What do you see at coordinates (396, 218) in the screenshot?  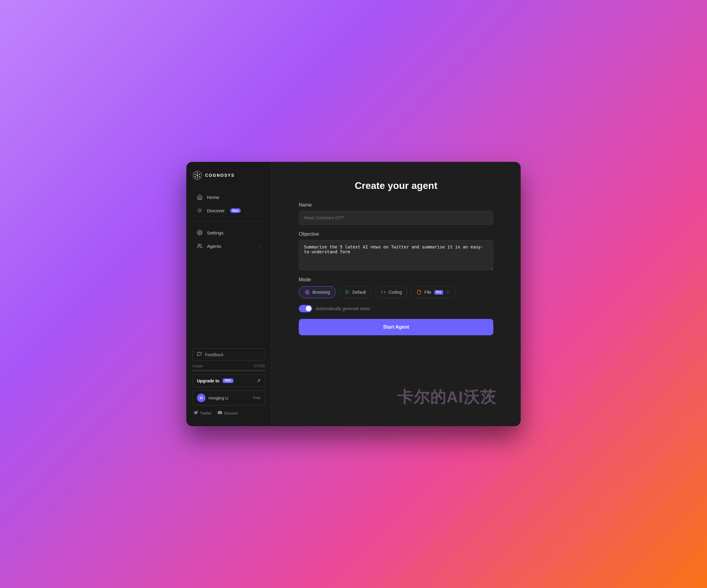 I see `name-input` at bounding box center [396, 218].